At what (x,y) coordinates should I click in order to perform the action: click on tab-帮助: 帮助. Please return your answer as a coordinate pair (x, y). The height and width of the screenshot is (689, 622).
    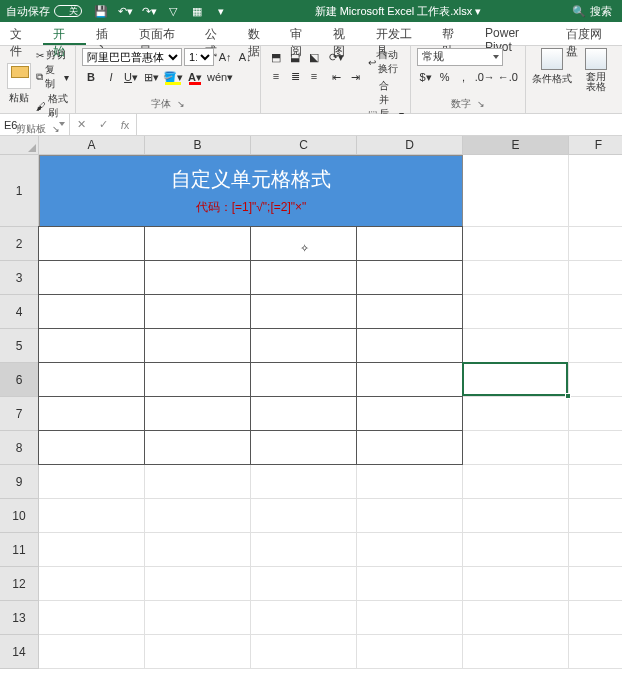
    Looking at the image, I should click on (454, 34).